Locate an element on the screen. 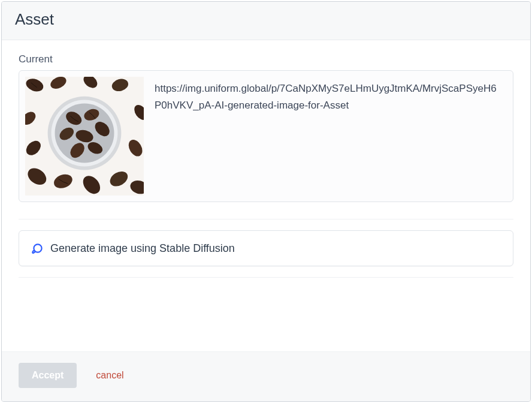 This screenshot has width=532, height=403. ai-generate-icon is located at coordinates (38, 248).